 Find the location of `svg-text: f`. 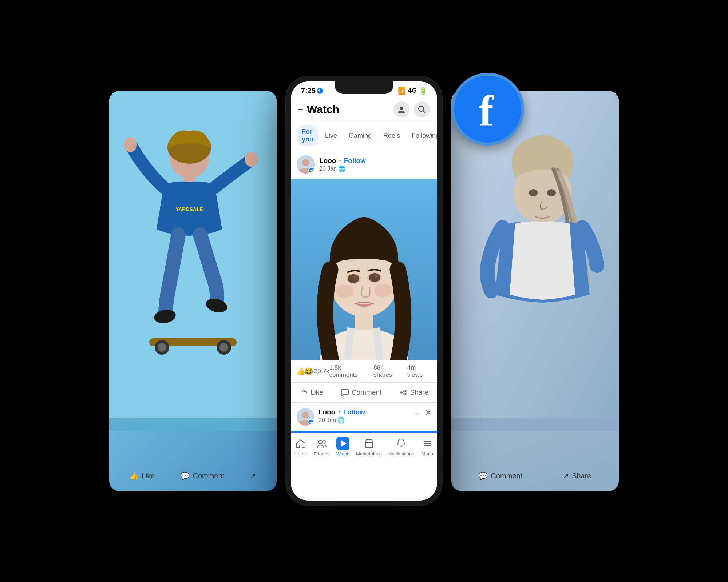

svg-text: f is located at coordinates (319, 91).